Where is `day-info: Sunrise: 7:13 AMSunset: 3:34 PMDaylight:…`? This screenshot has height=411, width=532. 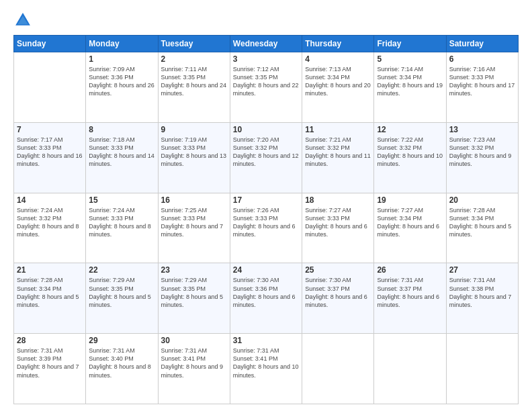 day-info: Sunrise: 7:13 AMSunset: 3:34 PMDaylight:… is located at coordinates (338, 82).